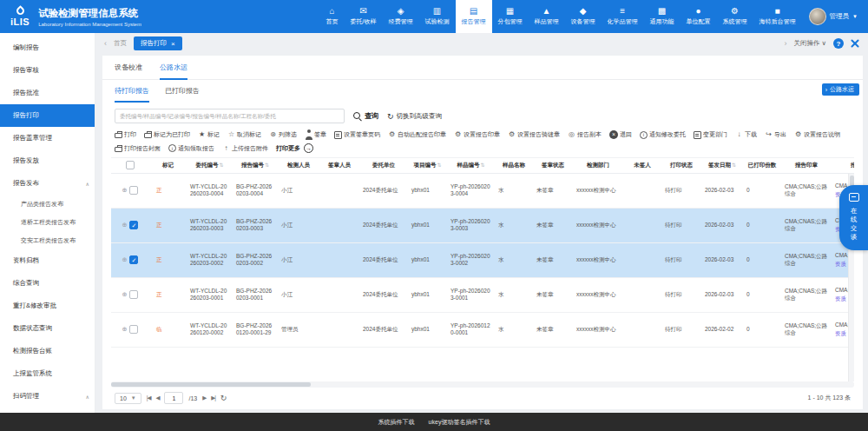 This screenshot has height=431, width=868. Describe the element at coordinates (47, 48) in the screenshot. I see `sidebar-item: 编制报告` at that location.